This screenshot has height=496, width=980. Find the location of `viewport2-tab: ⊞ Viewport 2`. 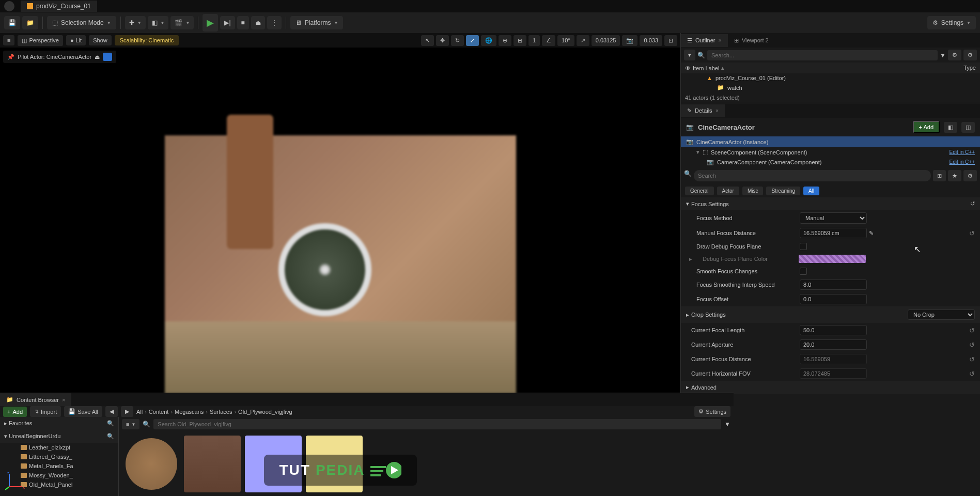

viewport2-tab: ⊞ Viewport 2 is located at coordinates (751, 40).